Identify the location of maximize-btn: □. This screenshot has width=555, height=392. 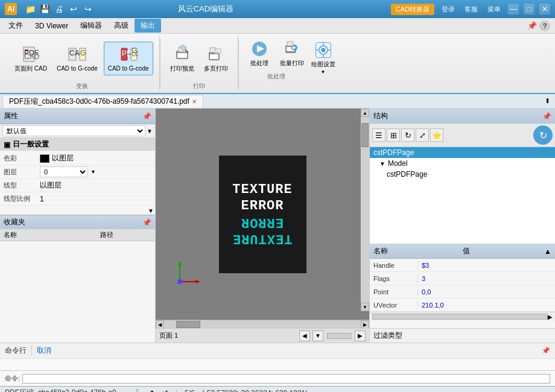
(529, 9).